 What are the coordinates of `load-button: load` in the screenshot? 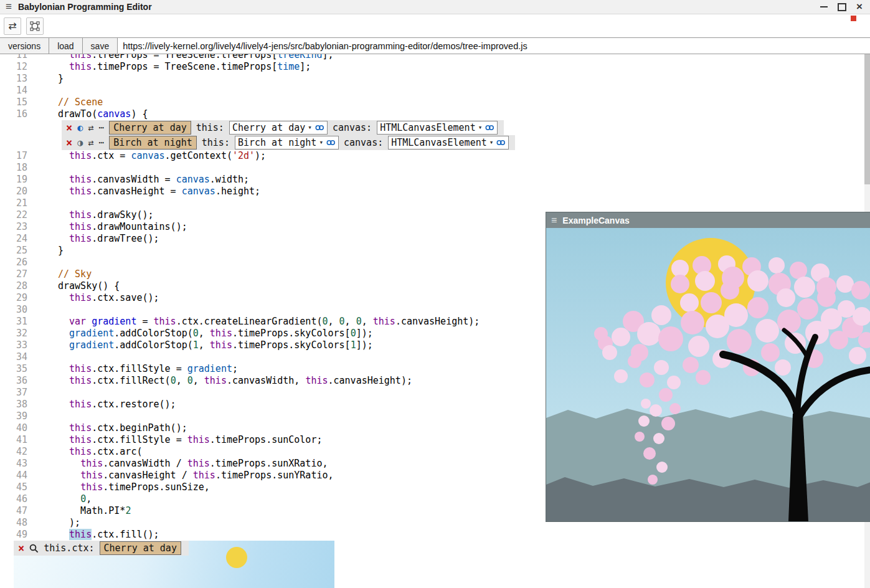 It's located at (66, 46).